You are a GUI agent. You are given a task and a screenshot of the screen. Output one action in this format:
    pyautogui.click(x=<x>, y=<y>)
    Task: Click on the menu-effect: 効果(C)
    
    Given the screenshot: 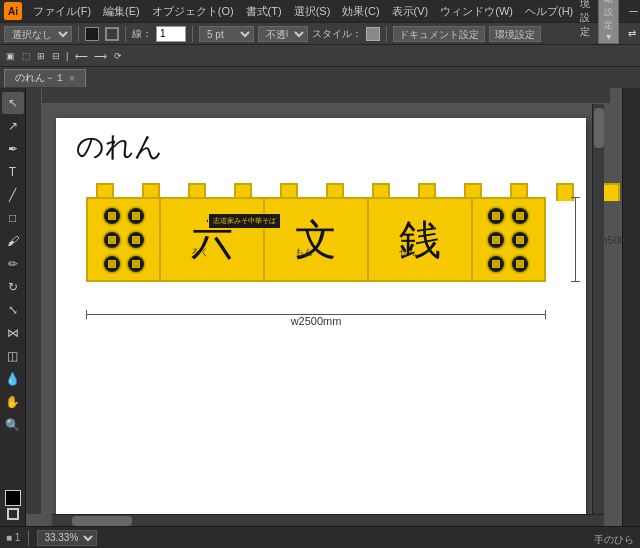 What is the action you would take?
    pyautogui.click(x=360, y=12)
    